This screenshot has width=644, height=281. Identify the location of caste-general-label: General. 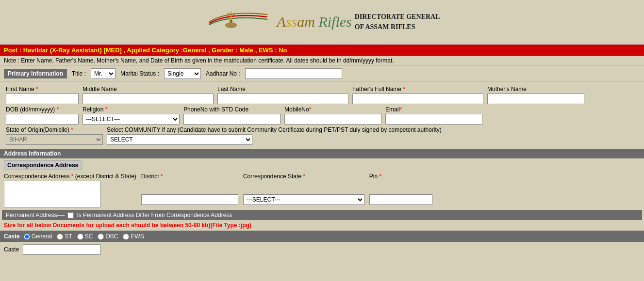
(42, 236).